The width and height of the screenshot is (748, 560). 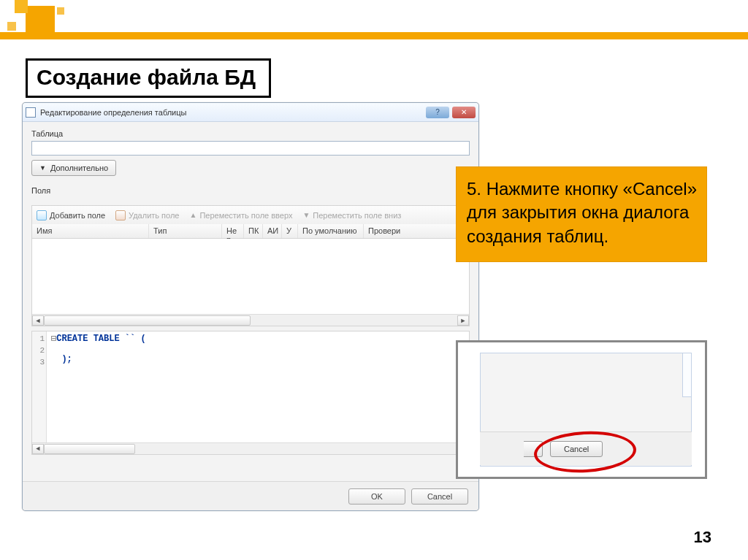 What do you see at coordinates (251, 496) in the screenshot?
I see `dialog-footer: OK Cancel` at bounding box center [251, 496].